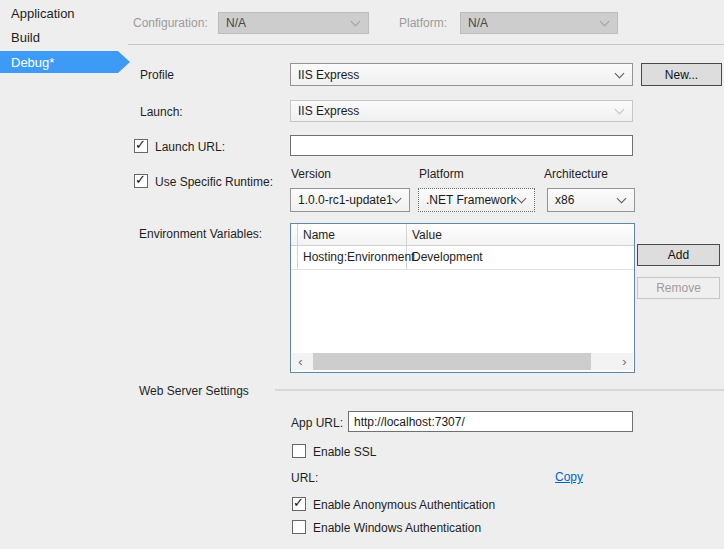 Image resolution: width=724 pixels, height=549 pixels. I want to click on scrollbar-thumb, so click(452, 362).